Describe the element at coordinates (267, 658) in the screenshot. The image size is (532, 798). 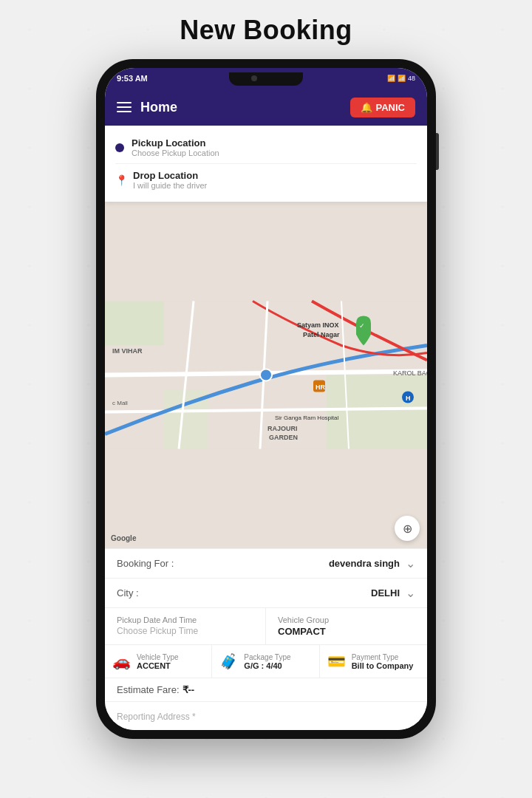
I see `package-type-label: Package Type` at that location.